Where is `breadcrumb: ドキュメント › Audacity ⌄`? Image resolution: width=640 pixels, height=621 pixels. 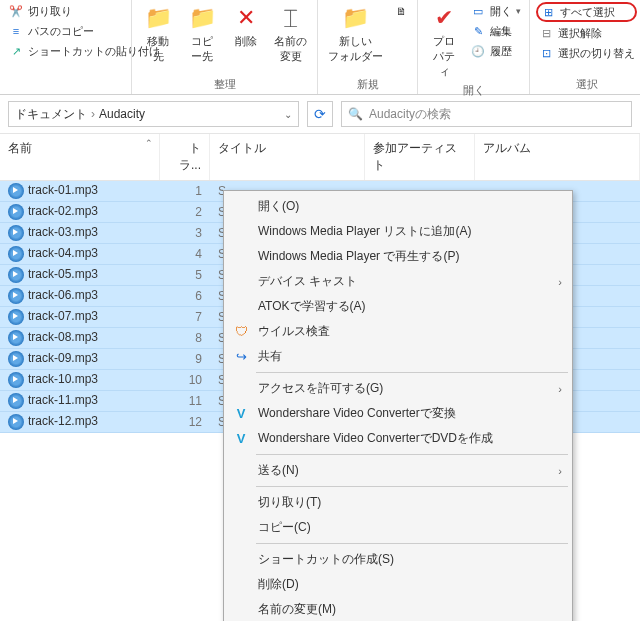
breadcrumb: ドキュメント › Audacity ⌄ is located at coordinates (154, 114).